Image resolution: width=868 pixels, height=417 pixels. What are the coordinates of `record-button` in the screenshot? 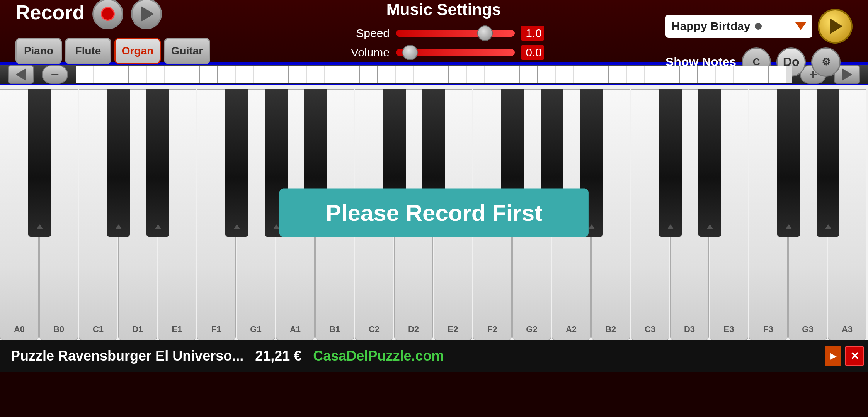 It's located at (108, 15).